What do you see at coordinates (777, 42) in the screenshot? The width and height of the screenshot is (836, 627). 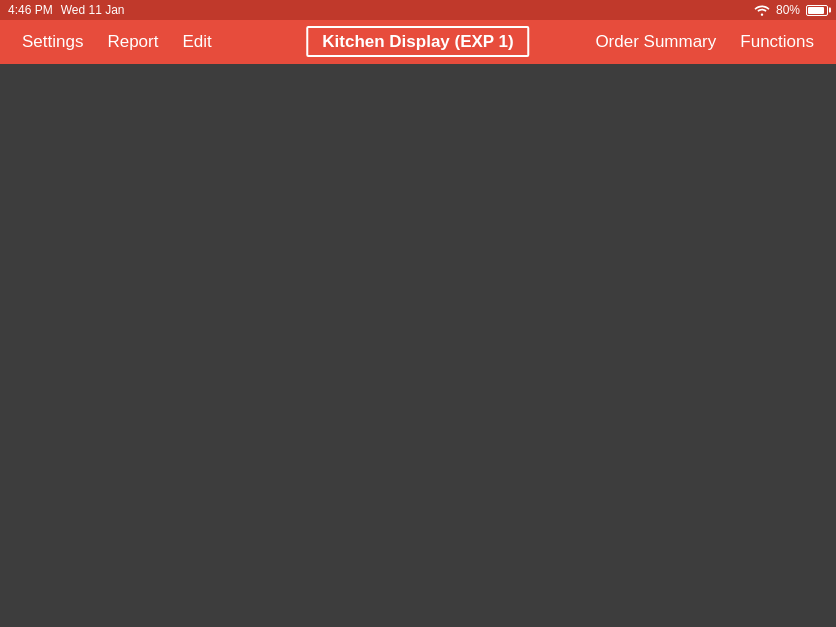 I see `functions-button: Functions` at bounding box center [777, 42].